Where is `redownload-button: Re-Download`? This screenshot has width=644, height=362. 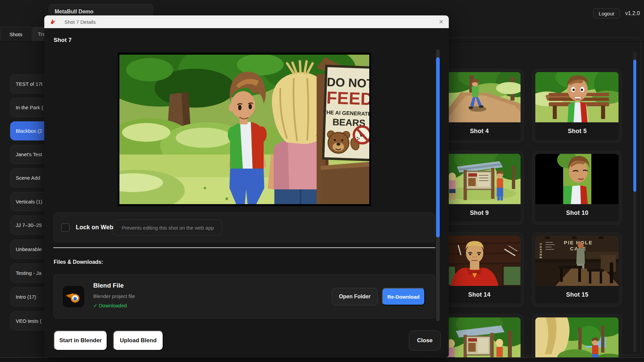 redownload-button: Re-Download is located at coordinates (404, 297).